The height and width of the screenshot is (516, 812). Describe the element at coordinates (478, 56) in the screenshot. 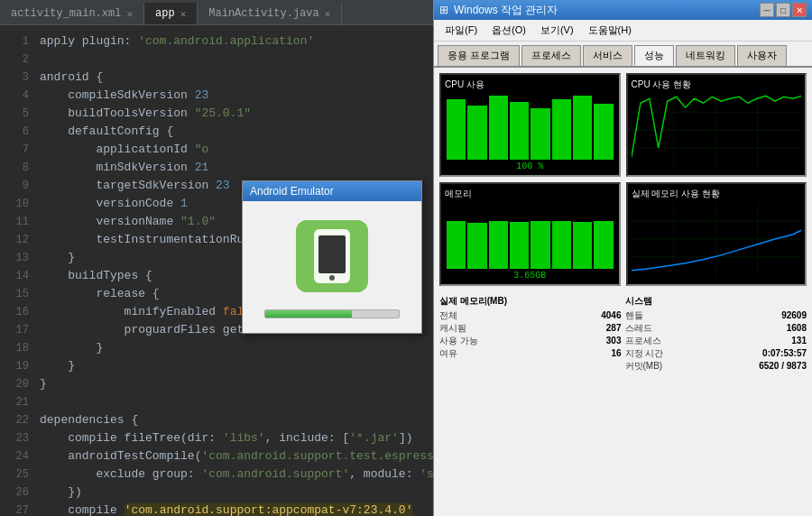

I see `tab-applications: 응용 프로그램` at that location.